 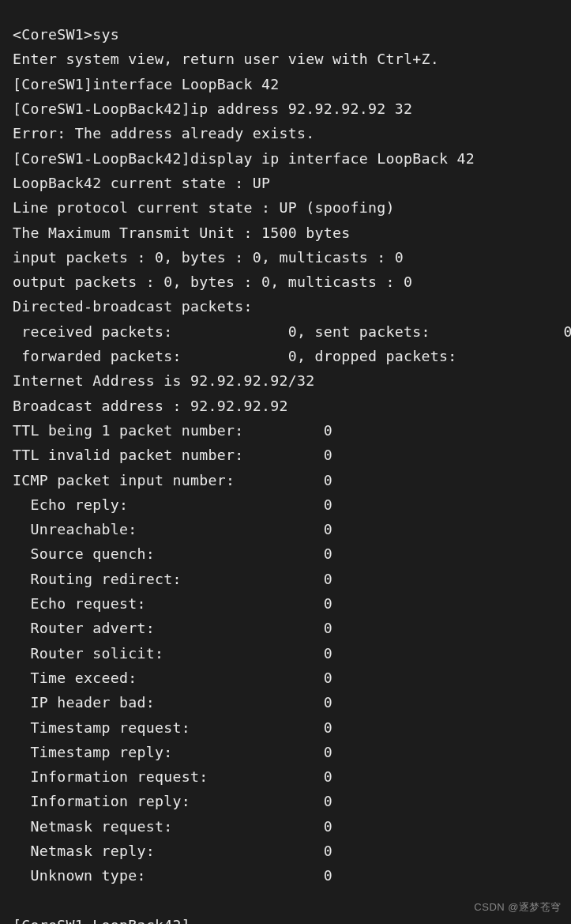 What do you see at coordinates (133, 307) in the screenshot?
I see `terminal-line: Directed-broadcast packets:` at bounding box center [133, 307].